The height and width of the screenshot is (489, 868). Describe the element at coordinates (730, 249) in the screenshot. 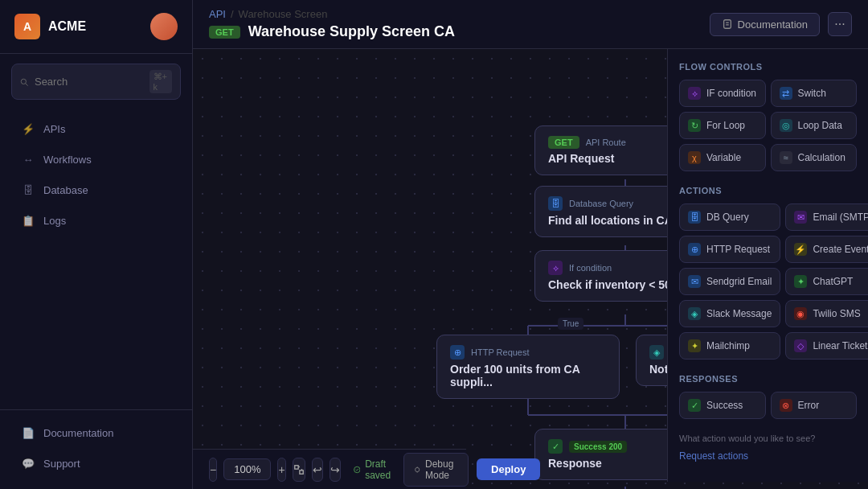

I see `action-http-request: ⊕ HTTP Request` at that location.